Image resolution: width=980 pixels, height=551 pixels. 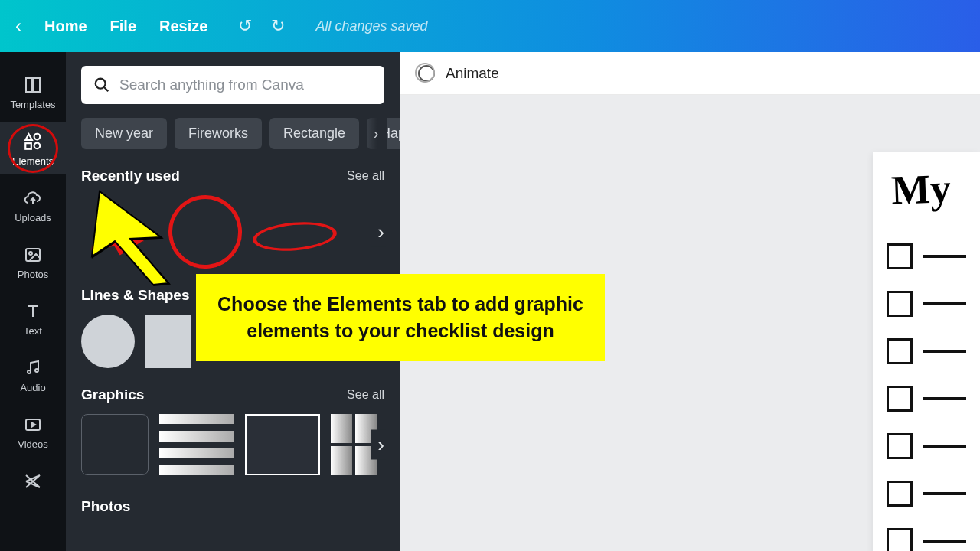 I want to click on chips-scroll-right-icon: ›, so click(x=376, y=133).